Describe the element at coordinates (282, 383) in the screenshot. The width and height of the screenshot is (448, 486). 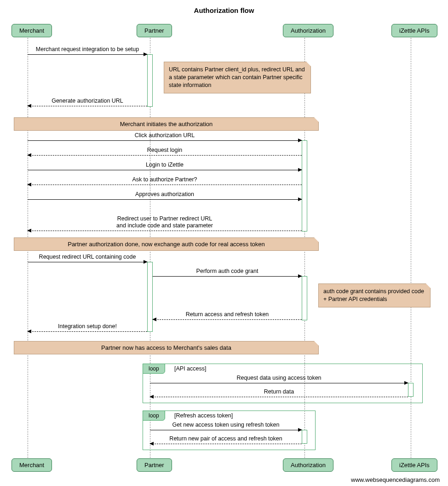
I see `loop-api-access: loop [API access]` at that location.